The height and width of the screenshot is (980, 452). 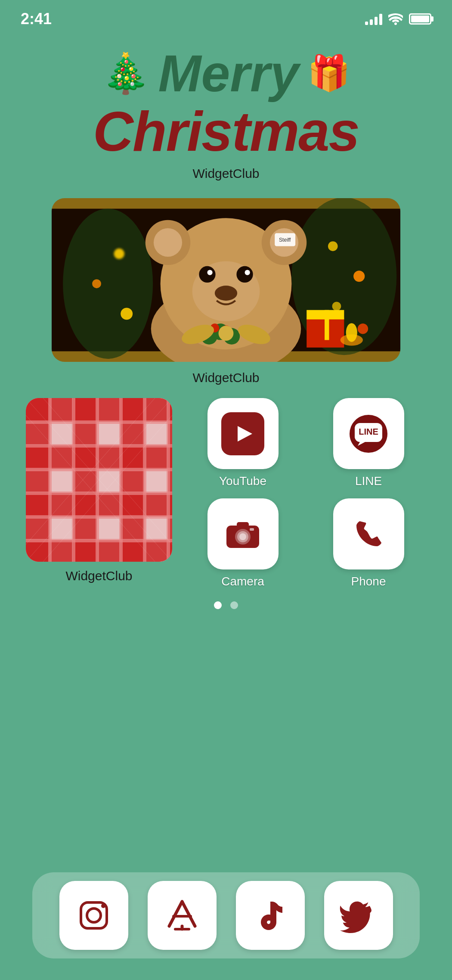 I want to click on camera-label: Camera, so click(x=243, y=582).